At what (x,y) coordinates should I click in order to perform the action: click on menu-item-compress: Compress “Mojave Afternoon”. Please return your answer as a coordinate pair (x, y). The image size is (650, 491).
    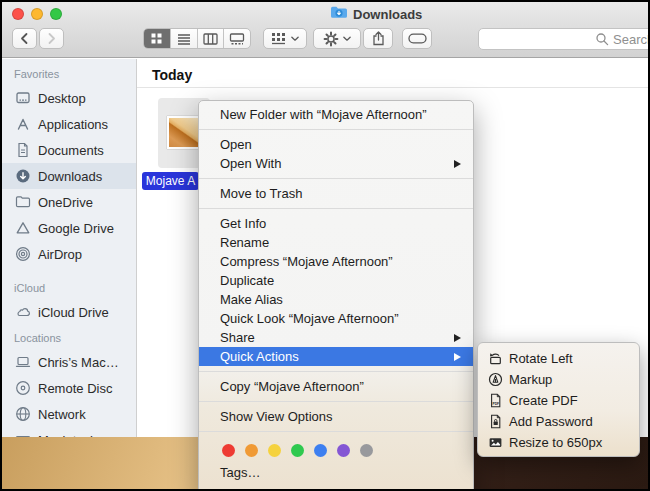
    Looking at the image, I should click on (336, 262).